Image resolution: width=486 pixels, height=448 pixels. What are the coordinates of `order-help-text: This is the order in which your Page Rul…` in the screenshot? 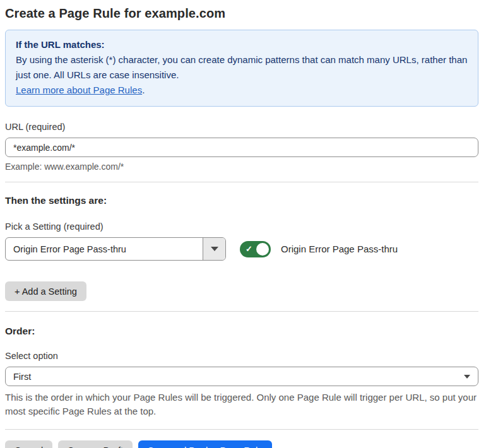 It's located at (242, 404).